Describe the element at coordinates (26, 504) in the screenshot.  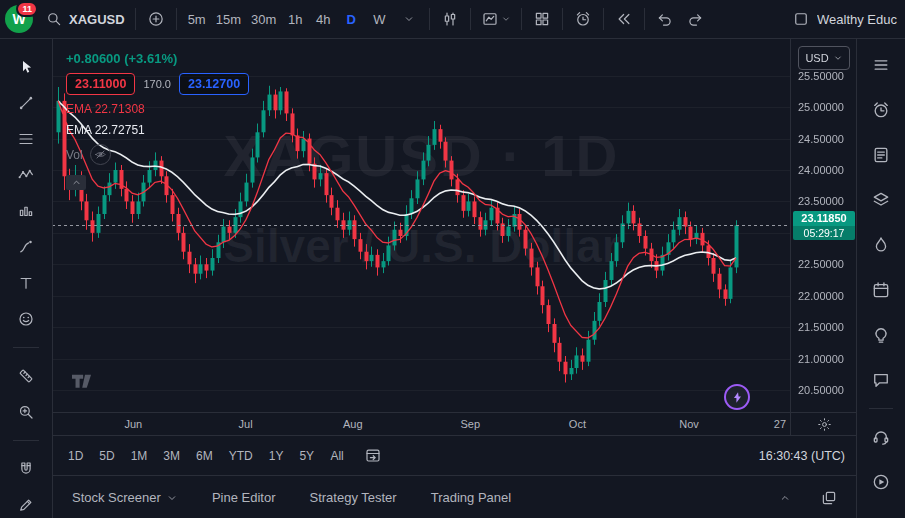
I see `edit-tool-button` at that location.